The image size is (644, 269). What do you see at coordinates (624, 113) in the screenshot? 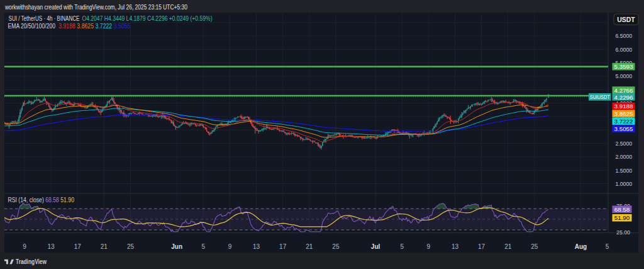
I see `svg-text: 3.8625` at bounding box center [624, 113].